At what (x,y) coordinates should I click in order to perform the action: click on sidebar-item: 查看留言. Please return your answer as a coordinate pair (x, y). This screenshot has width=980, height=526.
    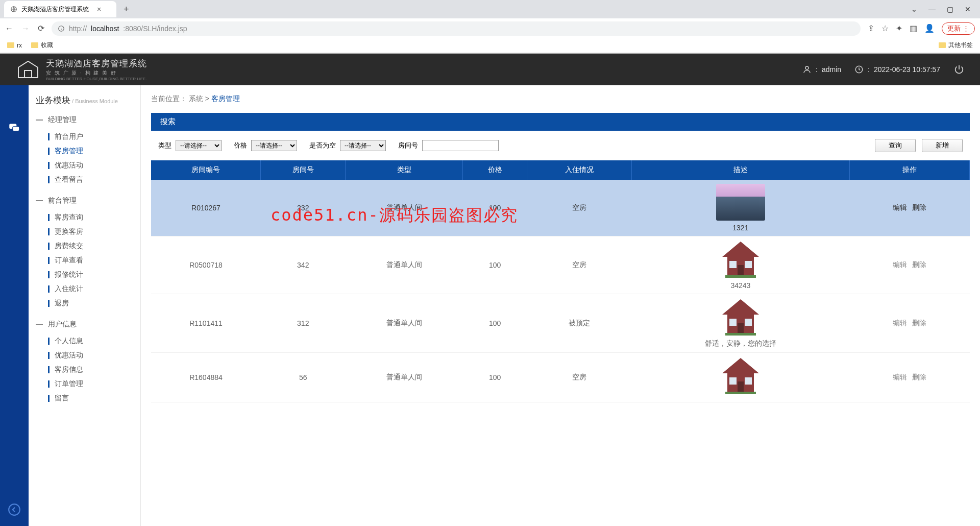
    Looking at the image, I should click on (87, 180).